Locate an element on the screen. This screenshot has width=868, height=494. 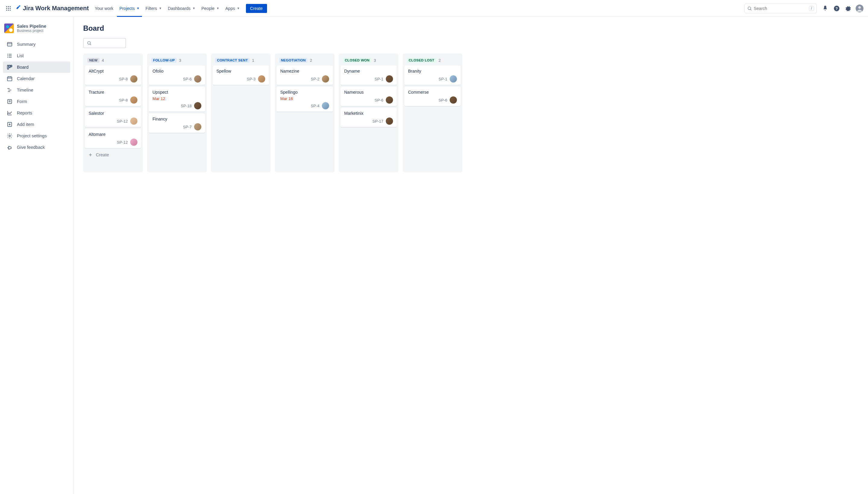
sidebar-item-form: Form is located at coordinates (37, 101).